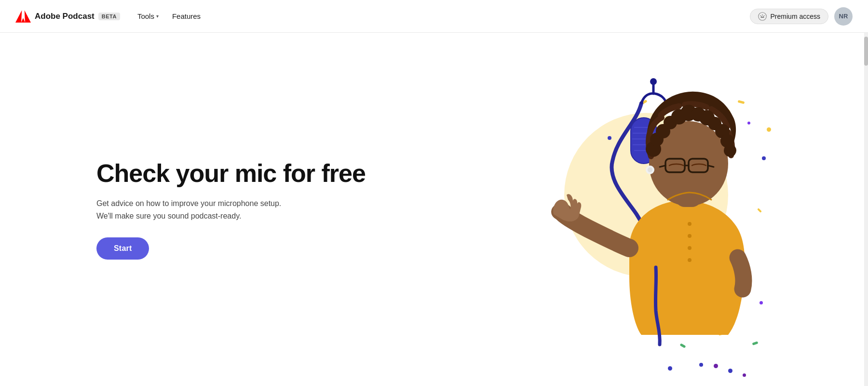 The image size is (868, 386). What do you see at coordinates (866, 209) in the screenshot?
I see `scrollbar` at bounding box center [866, 209].